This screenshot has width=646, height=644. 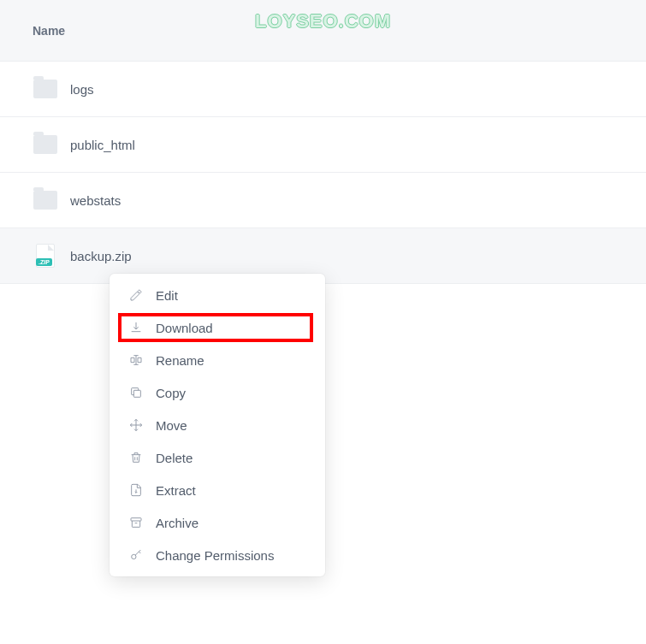 I want to click on zip-file-icon: .ZIP, so click(x=45, y=256).